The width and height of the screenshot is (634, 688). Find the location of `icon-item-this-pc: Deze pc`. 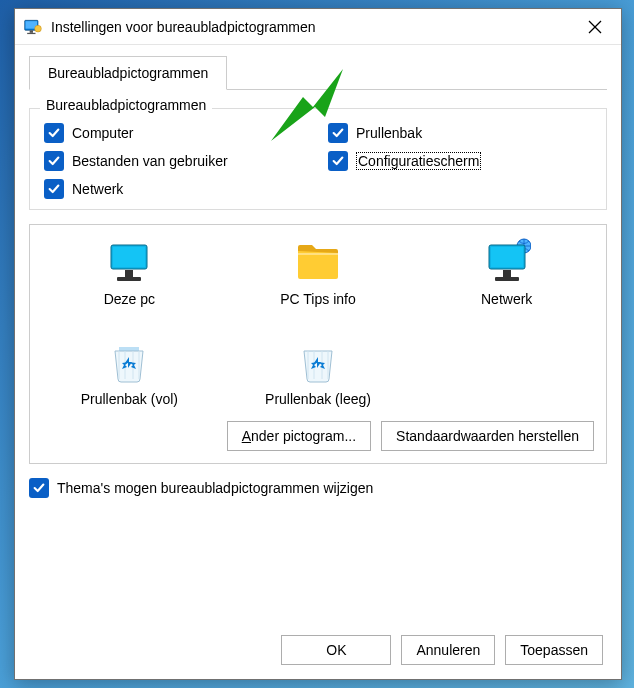

icon-item-this-pc: Deze pc is located at coordinates (130, 272).